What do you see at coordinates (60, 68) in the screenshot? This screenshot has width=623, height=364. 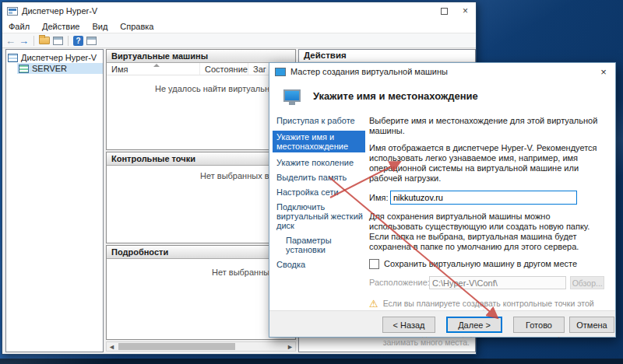 I see `tree-item-server: SERVER` at bounding box center [60, 68].